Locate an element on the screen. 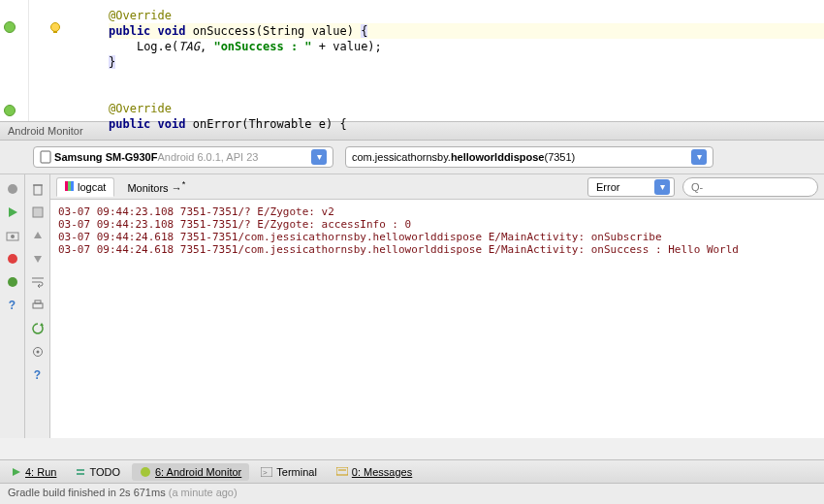  tab-android-monitor: 6: Android Monitor is located at coordinates (190, 472).